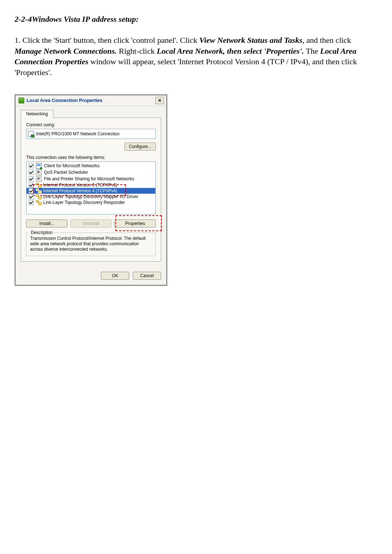 Image resolution: width=392 pixels, height=554 pixels. I want to click on text-strong: View Network Status and Tasks, so click(251, 40).